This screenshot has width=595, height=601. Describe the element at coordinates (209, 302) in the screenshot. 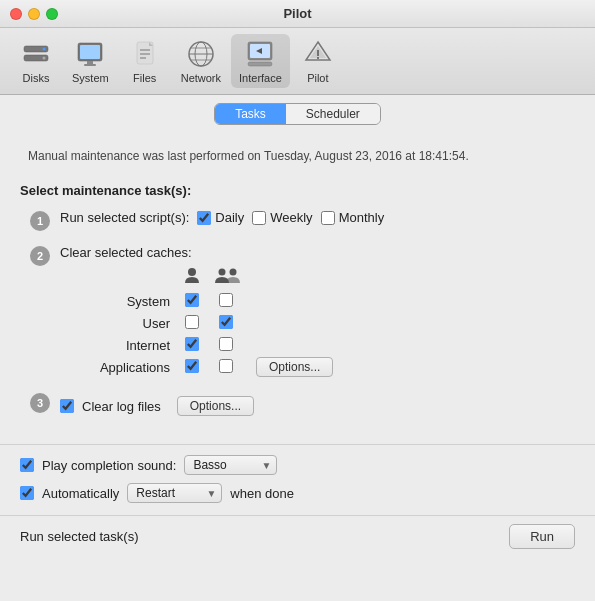

I see `cache-checks-system` at that location.